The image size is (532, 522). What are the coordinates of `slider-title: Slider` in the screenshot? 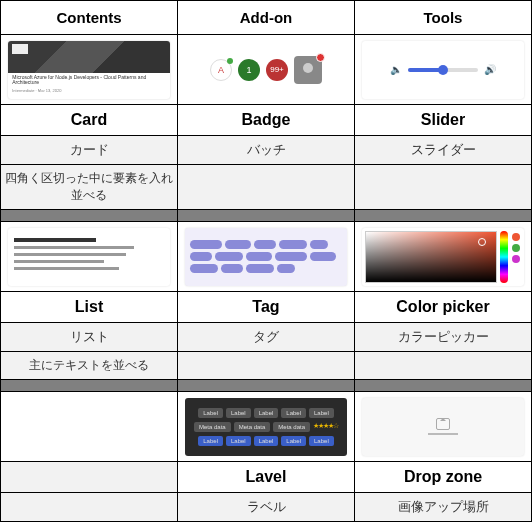 It's located at (444, 120).